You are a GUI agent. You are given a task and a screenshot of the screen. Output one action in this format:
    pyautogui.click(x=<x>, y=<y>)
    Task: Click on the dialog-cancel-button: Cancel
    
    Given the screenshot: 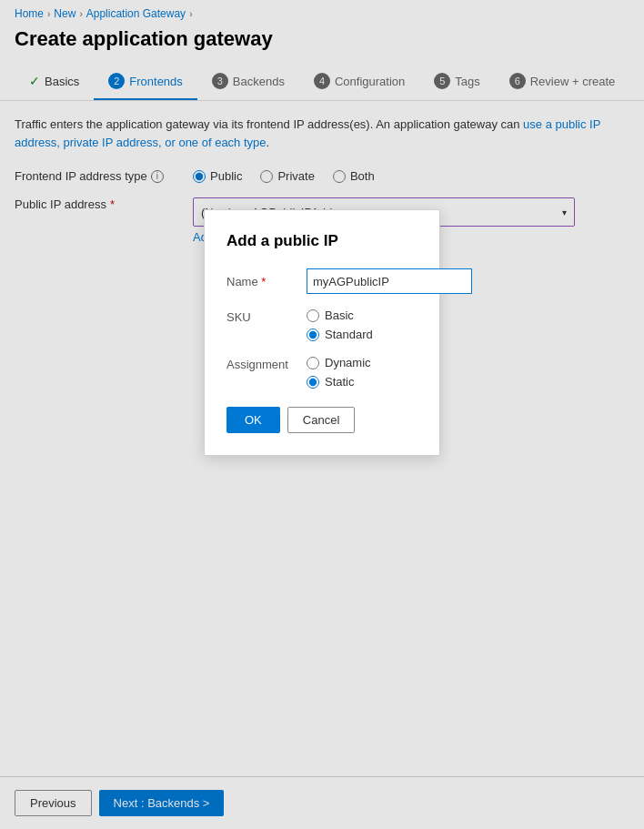 What is the action you would take?
    pyautogui.click(x=321, y=420)
    